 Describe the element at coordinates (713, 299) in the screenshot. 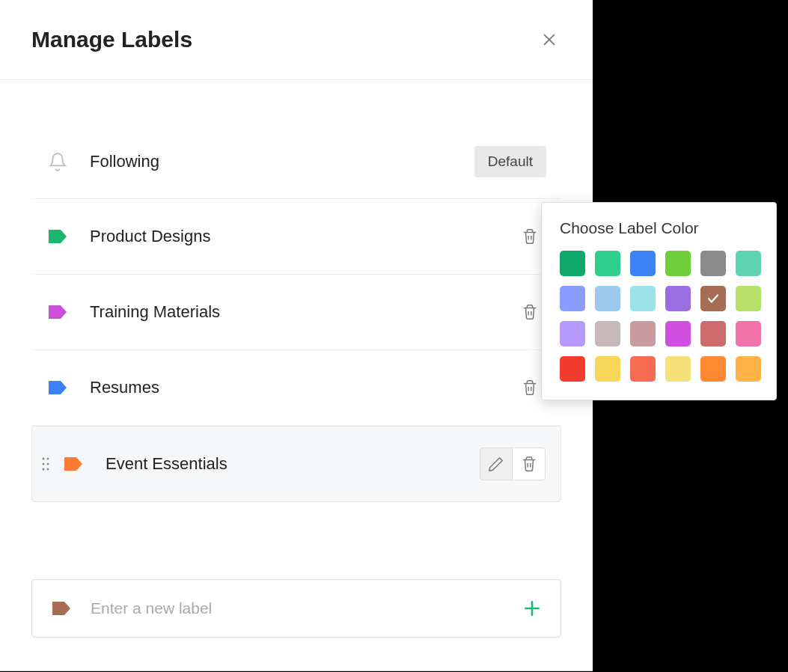

I see `check-icon` at that location.